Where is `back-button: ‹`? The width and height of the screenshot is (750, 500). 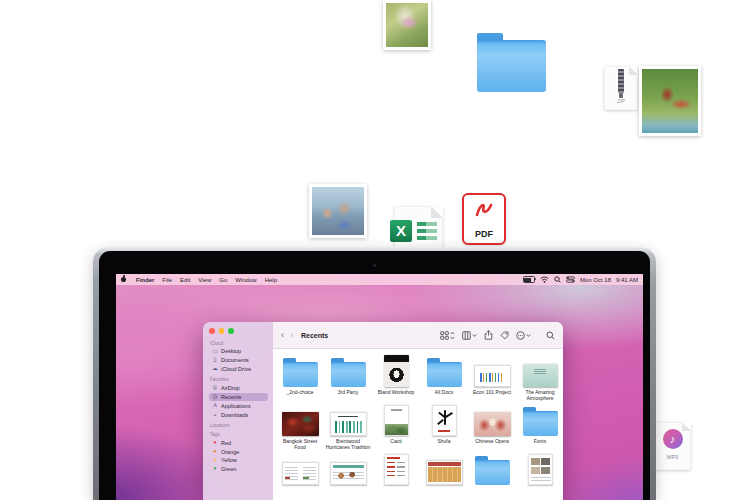 back-button: ‹ is located at coordinates (282, 336).